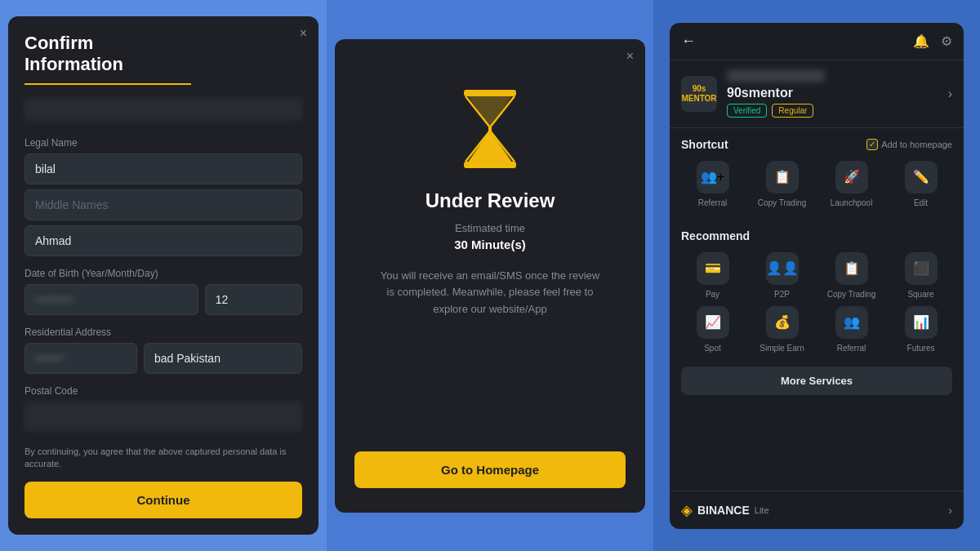 The image size is (980, 551). I want to click on recommend-label: Square, so click(920, 295).